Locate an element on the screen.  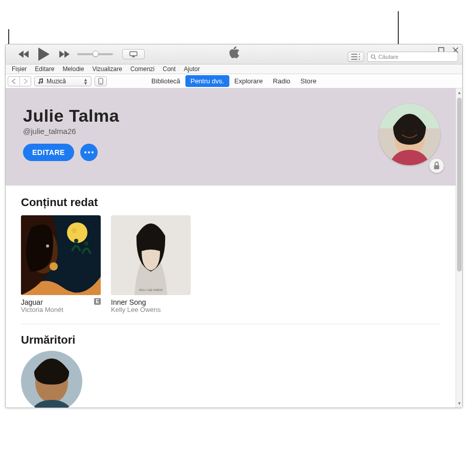
album-cover: KELLY LEE OWENS is located at coordinates (151, 255).